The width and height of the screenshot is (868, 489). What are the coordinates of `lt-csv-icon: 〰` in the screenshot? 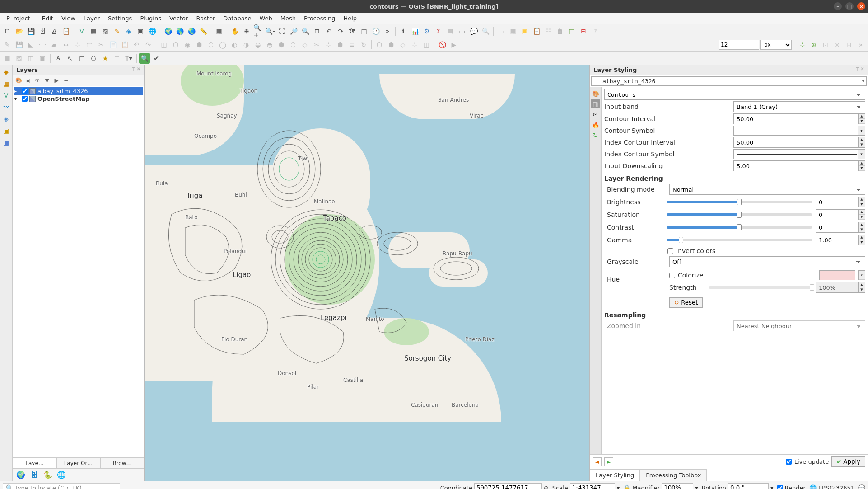 It's located at (6, 107).